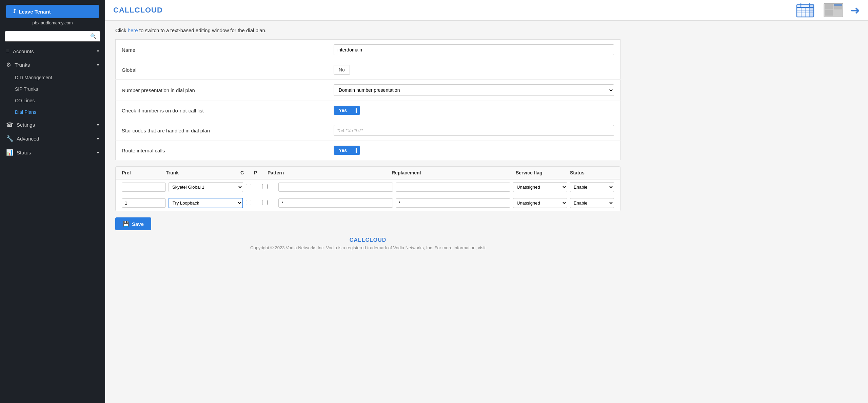 Image resolution: width=868 pixels, height=403 pixels. What do you see at coordinates (474, 130) in the screenshot?
I see `star-codes-input` at bounding box center [474, 130].